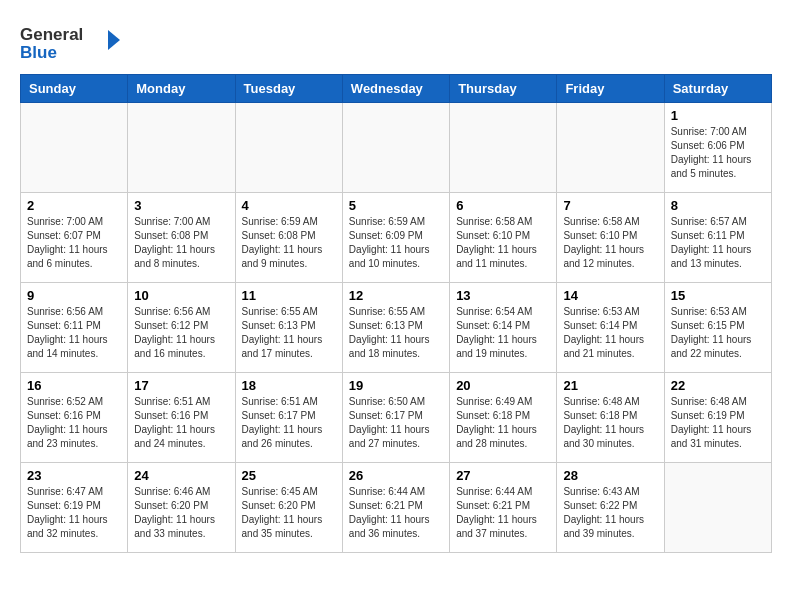 The width and height of the screenshot is (792, 612). What do you see at coordinates (289, 513) in the screenshot?
I see `day-info: Sunrise: 6:45 AMSunset: 6:20 PMDaylight:…` at bounding box center [289, 513].